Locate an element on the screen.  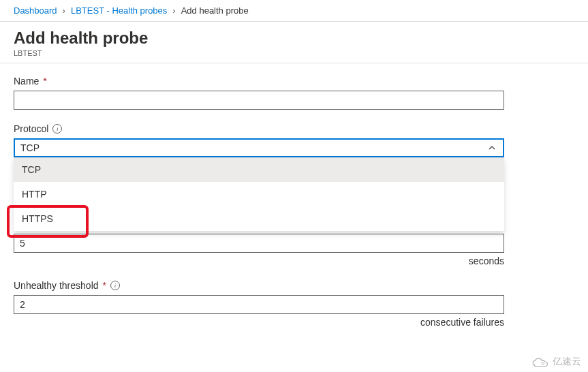
name-input is located at coordinates (259, 100).